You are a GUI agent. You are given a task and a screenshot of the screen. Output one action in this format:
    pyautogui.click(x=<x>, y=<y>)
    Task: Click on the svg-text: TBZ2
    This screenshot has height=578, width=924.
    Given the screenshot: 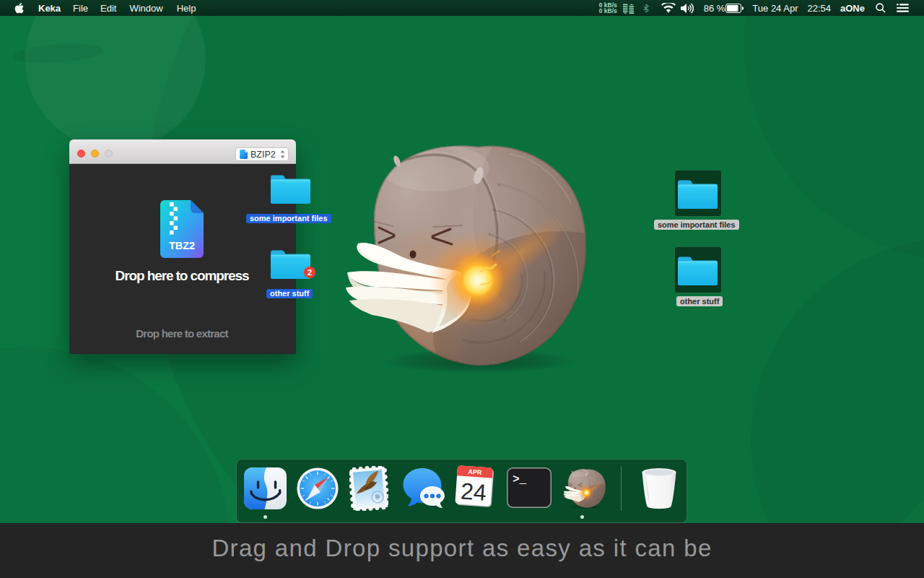 What is the action you would take?
    pyautogui.click(x=182, y=246)
    